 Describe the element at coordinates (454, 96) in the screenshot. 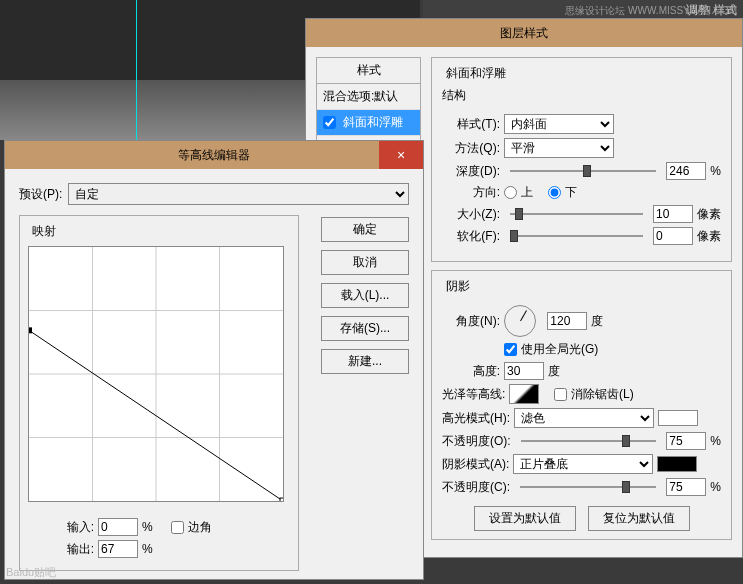

I see `structure-legend: 结构` at that location.